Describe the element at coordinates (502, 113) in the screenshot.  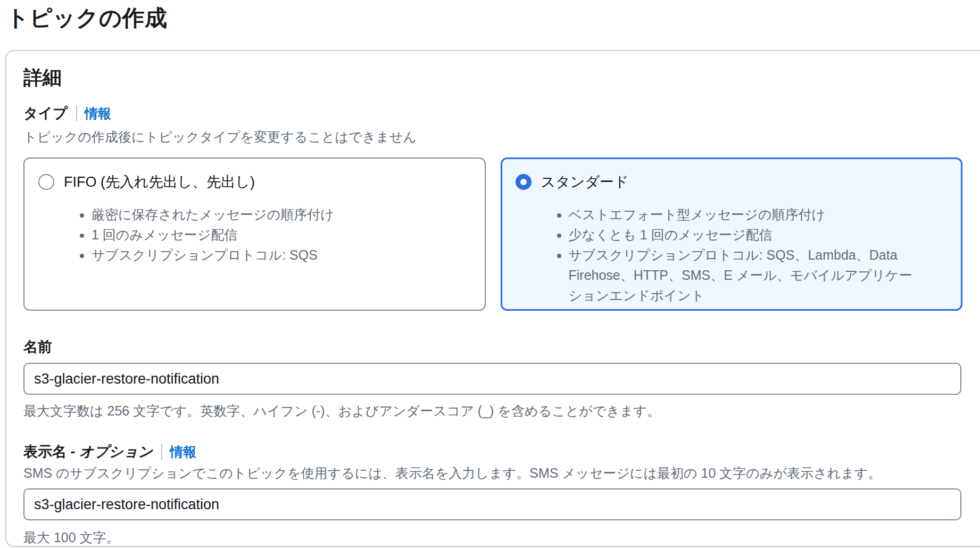
I see `type-label-row: タイプ 情報` at that location.